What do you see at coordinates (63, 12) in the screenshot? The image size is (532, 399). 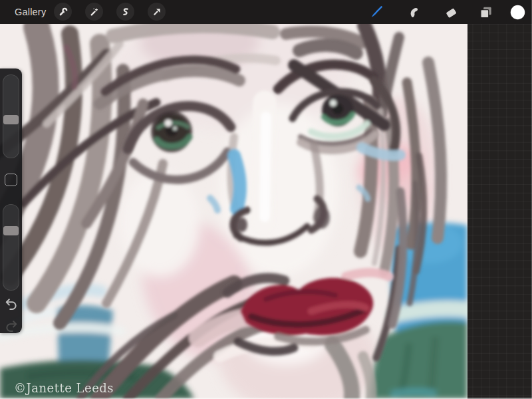 I see `wrench-icon` at bounding box center [63, 12].